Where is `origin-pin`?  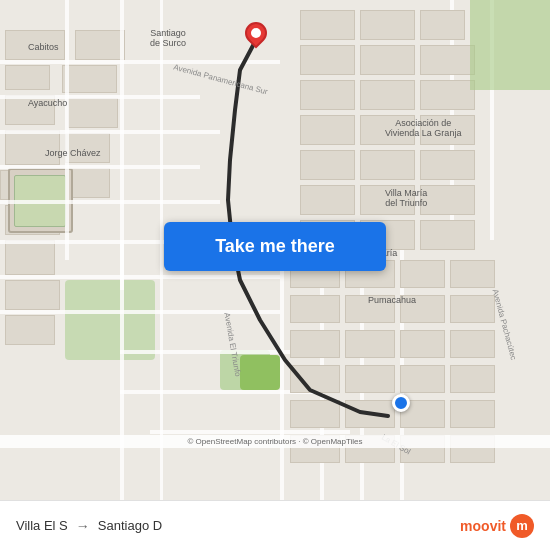
origin-pin is located at coordinates (401, 403).